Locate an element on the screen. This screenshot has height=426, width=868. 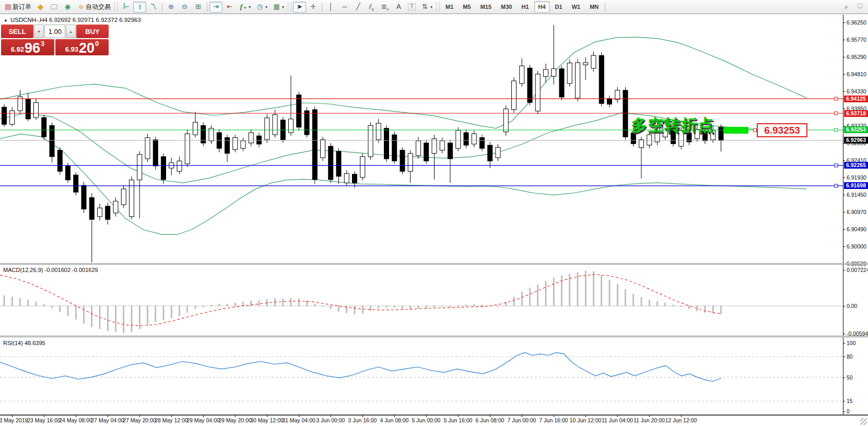
metaquotes-button: ◆ is located at coordinates (41, 7).